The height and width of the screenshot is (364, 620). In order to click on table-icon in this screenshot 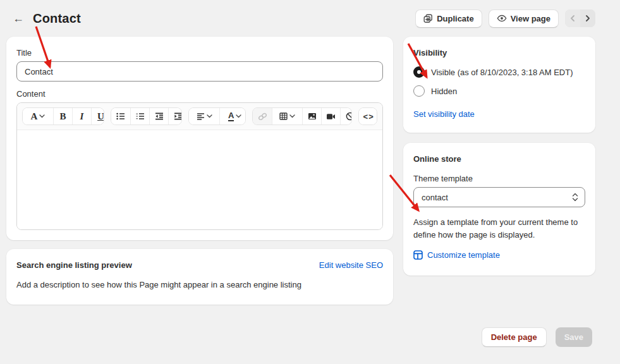, I will do `click(283, 116)`.